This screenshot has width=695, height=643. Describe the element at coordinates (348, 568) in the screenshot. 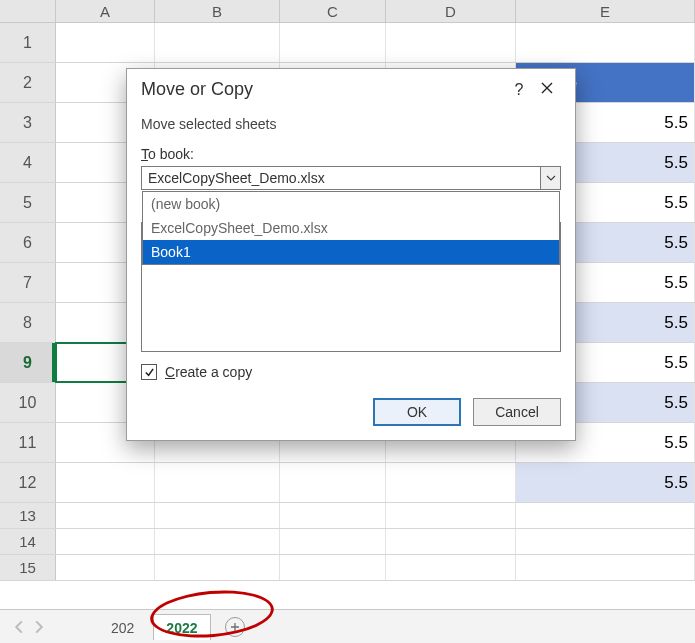

I see `row: 15` at that location.